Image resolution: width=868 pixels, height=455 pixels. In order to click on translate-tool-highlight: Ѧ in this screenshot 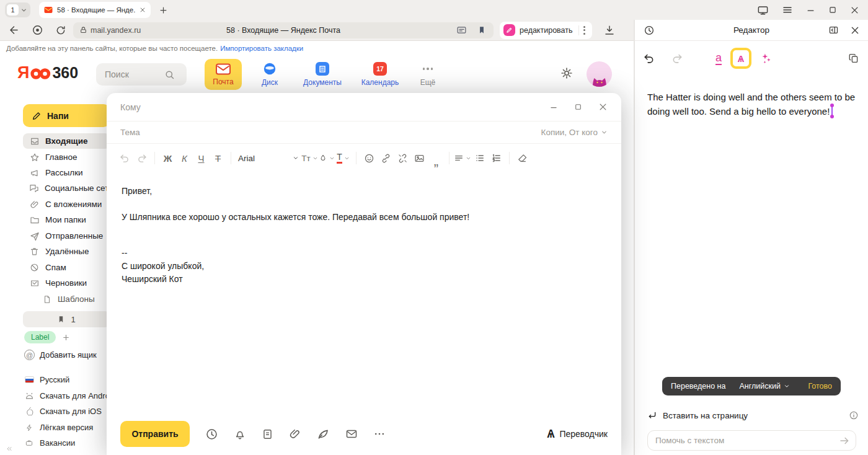, I will do `click(741, 58)`.